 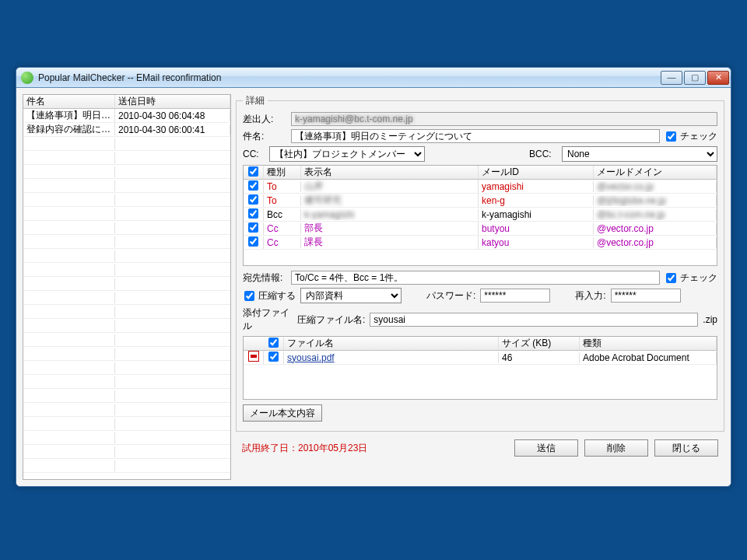 What do you see at coordinates (646, 296) in the screenshot?
I see `password2-field` at bounding box center [646, 296].